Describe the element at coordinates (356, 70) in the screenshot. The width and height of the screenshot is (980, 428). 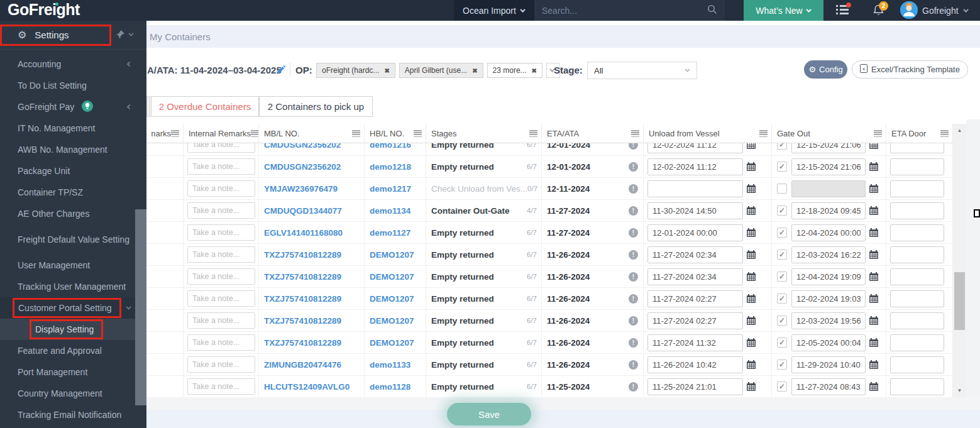
I see `op-chip: oFreight (hardc... ✖` at that location.